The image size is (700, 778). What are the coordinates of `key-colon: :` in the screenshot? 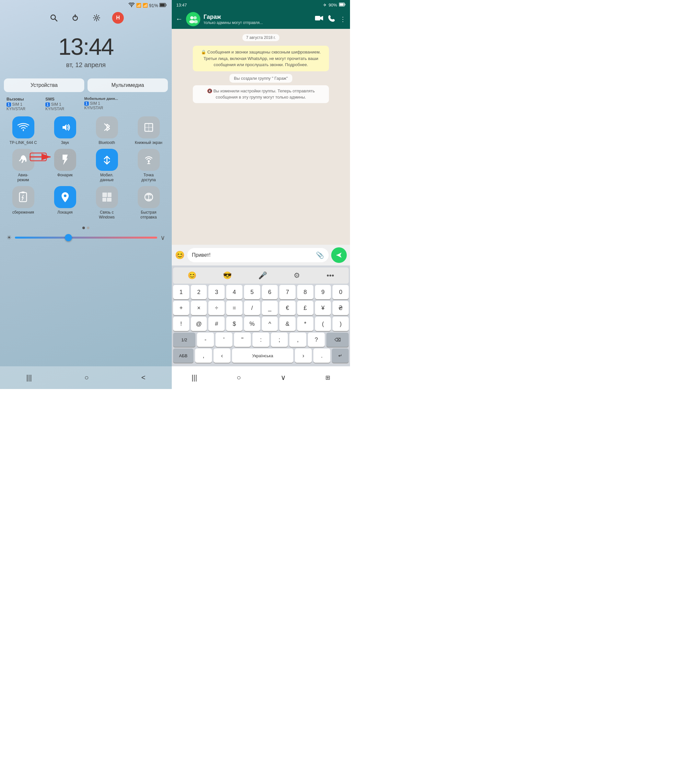 It's located at (261, 339).